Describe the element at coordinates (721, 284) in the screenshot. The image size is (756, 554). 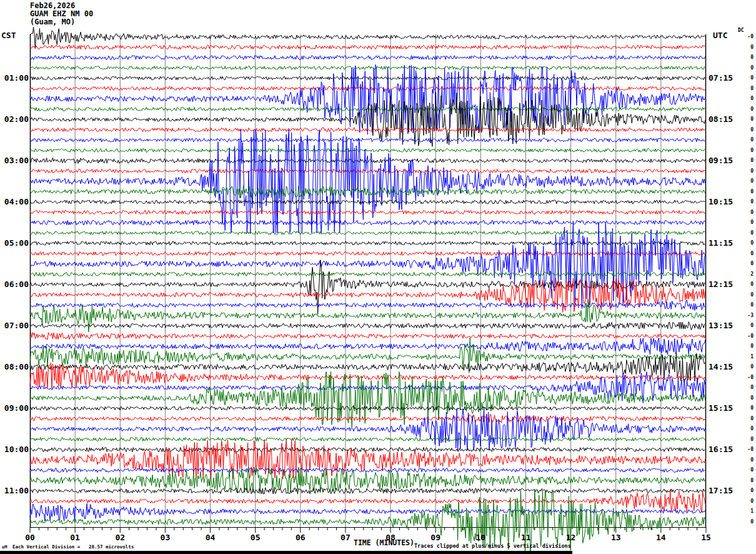
I see `right-hour-label: 12:15` at that location.